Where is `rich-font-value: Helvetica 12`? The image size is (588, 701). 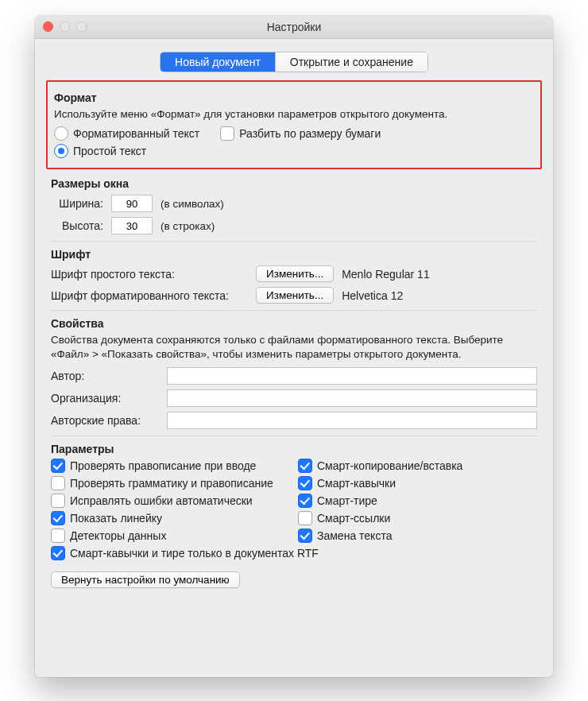 rich-font-value: Helvetica 12 is located at coordinates (372, 296).